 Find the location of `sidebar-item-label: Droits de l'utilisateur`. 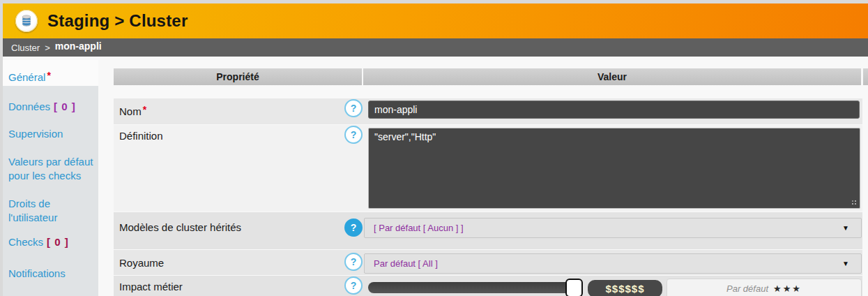

sidebar-item-label: Droits de l'utilisateur is located at coordinates (33, 211).